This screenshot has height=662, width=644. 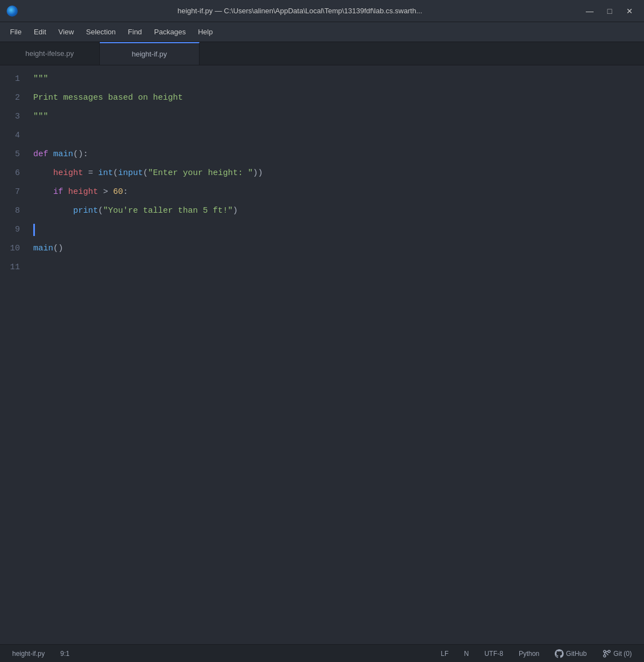 I want to click on status-position-text: 9:1, so click(x=65, y=654).